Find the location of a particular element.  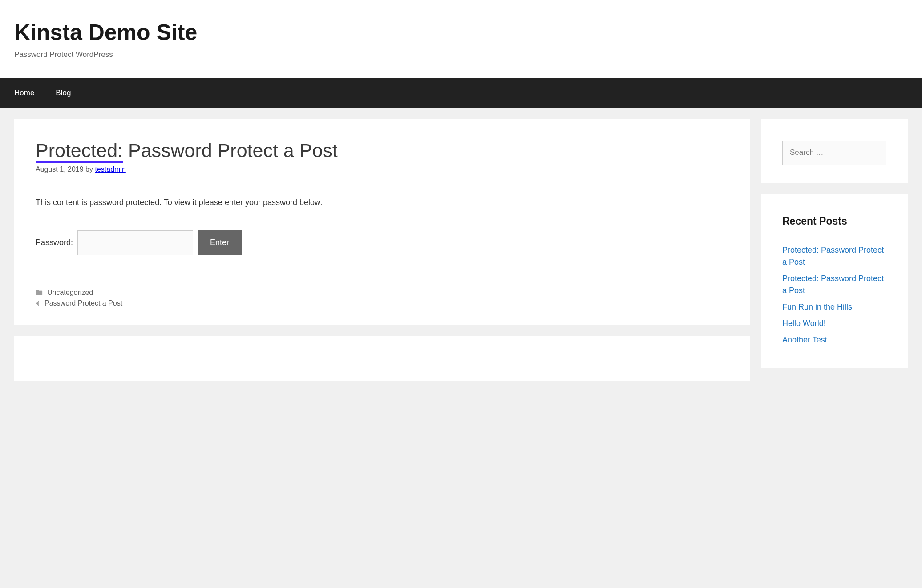

recent-posts-title: Recent Posts is located at coordinates (834, 222).